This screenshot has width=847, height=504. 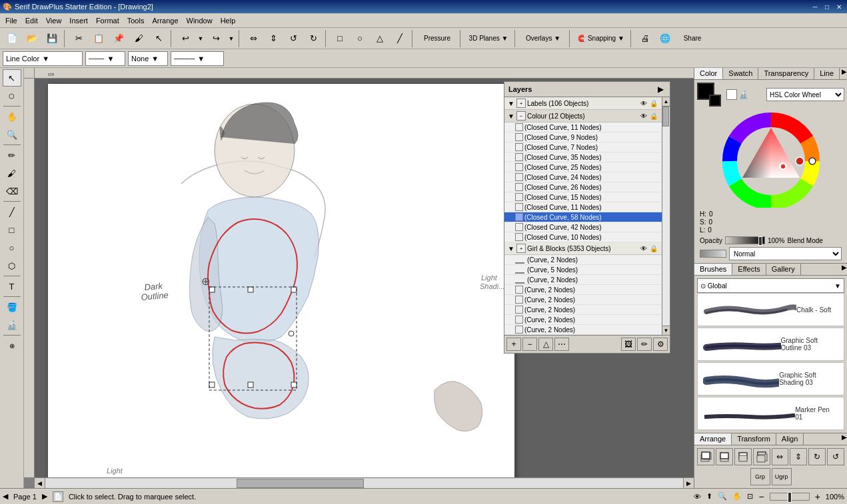 I want to click on group-button: Grp, so click(x=760, y=477).